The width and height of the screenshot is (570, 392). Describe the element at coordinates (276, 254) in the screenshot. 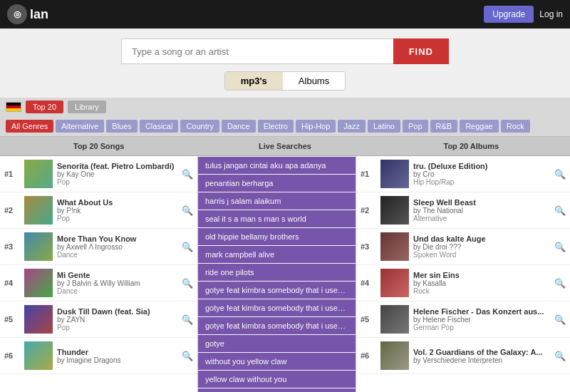

I see `live-search-item: mark campbell alive` at that location.